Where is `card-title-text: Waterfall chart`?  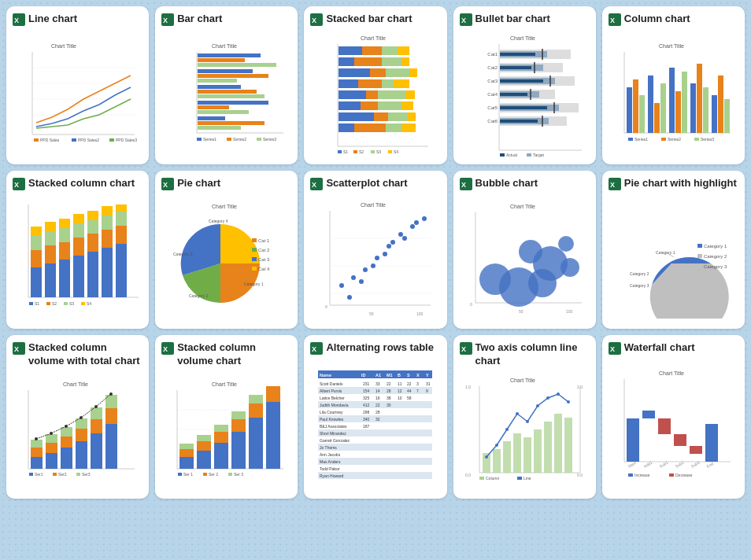 card-title-text: Waterfall chart is located at coordinates (660, 348).